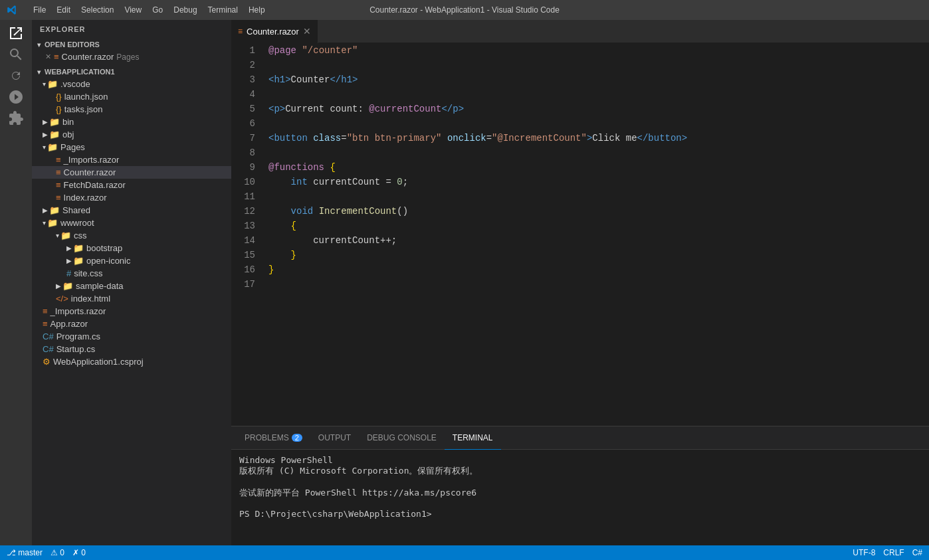  I want to click on menu-go: Go, so click(157, 10).